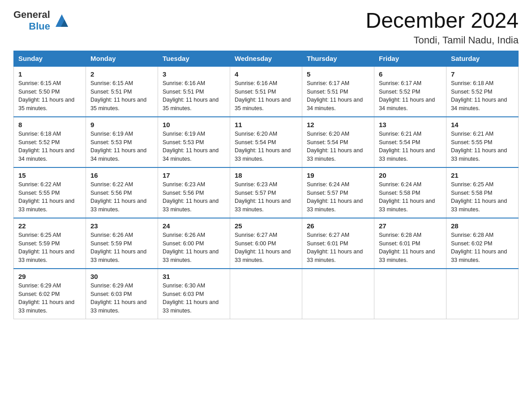 Image resolution: width=532 pixels, height=411 pixels. Describe the element at coordinates (194, 244) in the screenshot. I see `calendar-cell: 24 Sunrise: 6:26 AMSunset: 6:00 PMDaylig…` at that location.